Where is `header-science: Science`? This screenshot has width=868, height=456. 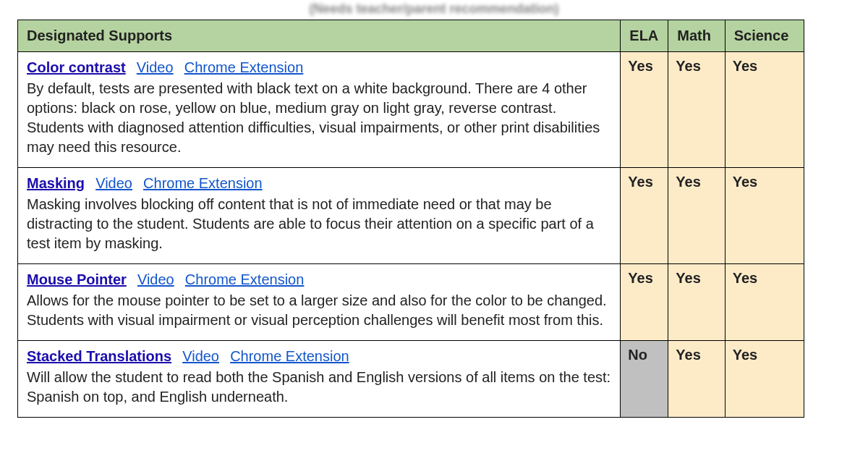 header-science: Science is located at coordinates (764, 36).